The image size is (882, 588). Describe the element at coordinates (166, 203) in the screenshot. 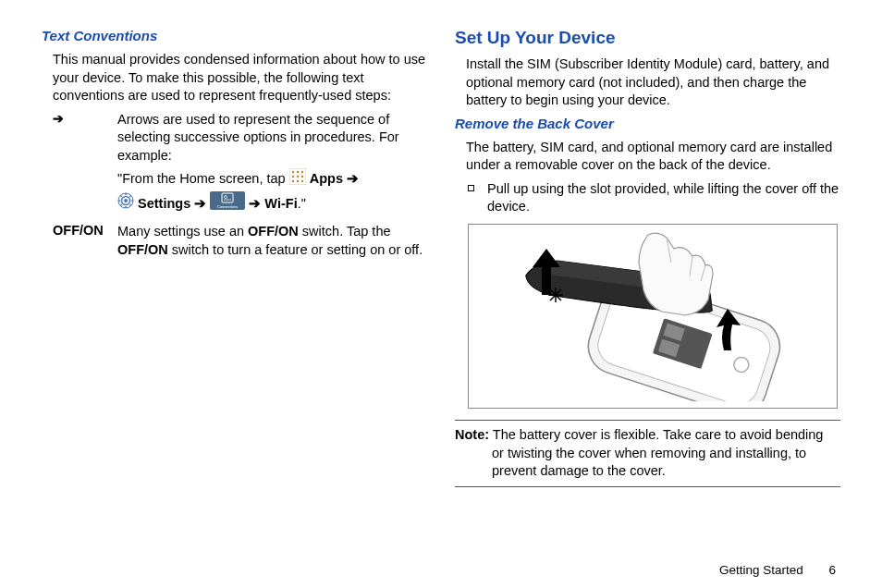

I see `settings-label: Settings` at that location.